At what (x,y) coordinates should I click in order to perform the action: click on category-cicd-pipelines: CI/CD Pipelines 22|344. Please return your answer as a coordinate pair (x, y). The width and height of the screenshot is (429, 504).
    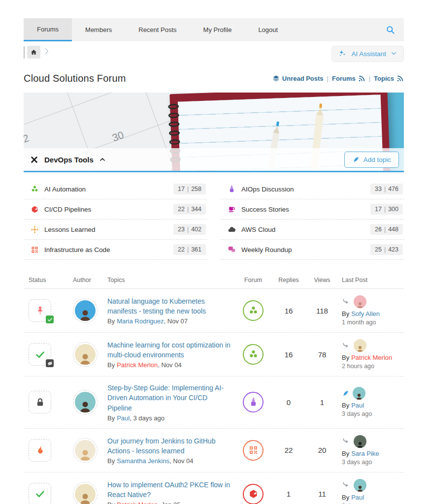
    Looking at the image, I should click on (115, 210).